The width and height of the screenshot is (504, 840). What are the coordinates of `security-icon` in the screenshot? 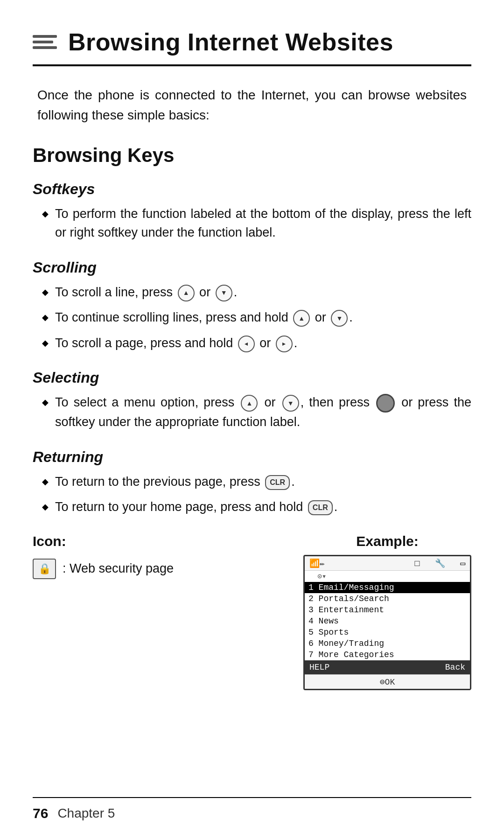 It's located at (44, 569).